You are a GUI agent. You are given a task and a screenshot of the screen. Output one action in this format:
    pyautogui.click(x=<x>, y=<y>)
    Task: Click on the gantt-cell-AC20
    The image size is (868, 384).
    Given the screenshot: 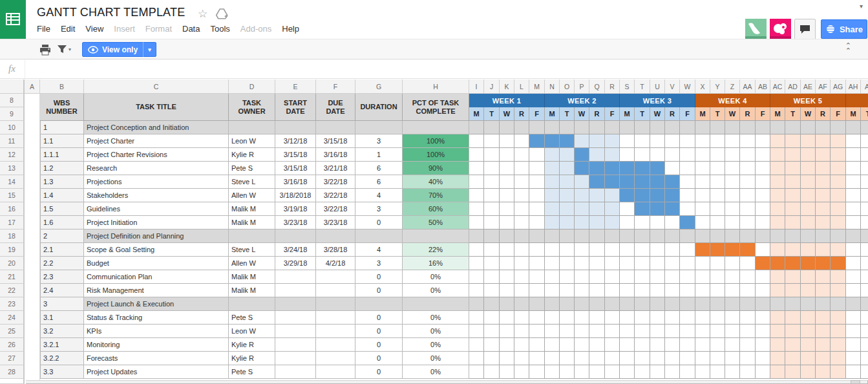 What is the action you would take?
    pyautogui.click(x=778, y=264)
    